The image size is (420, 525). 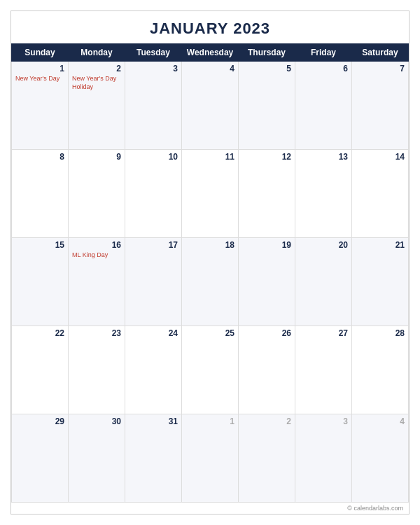 What do you see at coordinates (97, 106) in the screenshot?
I see `calendar-cell: 2New Year's Day Holiday` at bounding box center [97, 106].